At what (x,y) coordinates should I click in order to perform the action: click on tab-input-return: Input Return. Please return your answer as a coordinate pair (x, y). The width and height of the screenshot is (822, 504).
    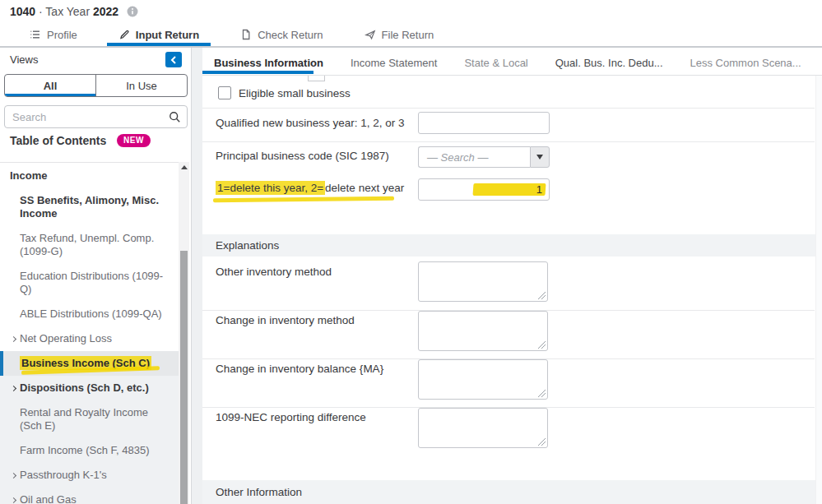
    Looking at the image, I should click on (159, 35).